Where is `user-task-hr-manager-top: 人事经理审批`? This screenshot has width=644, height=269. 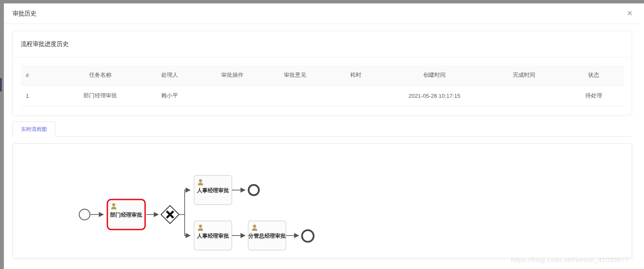
user-task-hr-manager-top: 人事经理审批 is located at coordinates (213, 190).